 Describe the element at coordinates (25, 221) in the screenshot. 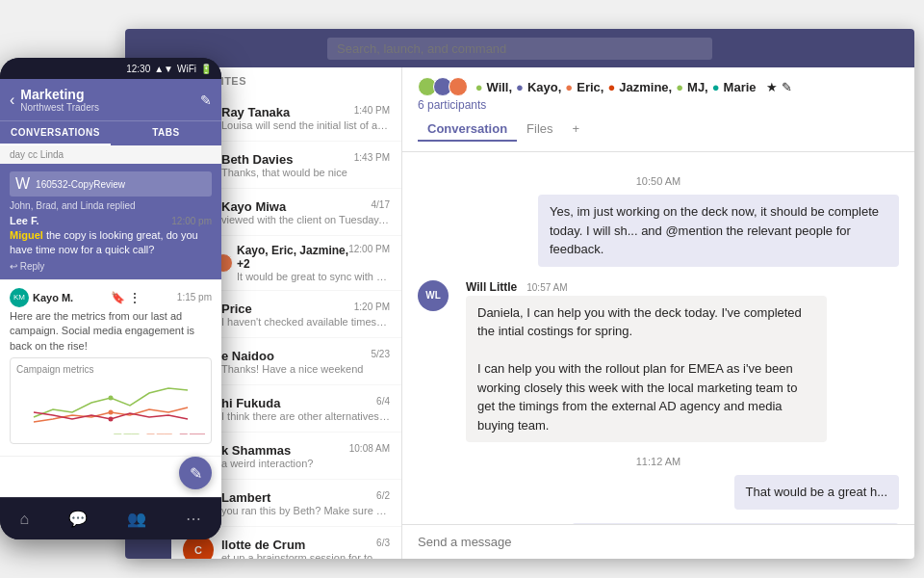

I see `mobile-sender: Lee F.` at that location.